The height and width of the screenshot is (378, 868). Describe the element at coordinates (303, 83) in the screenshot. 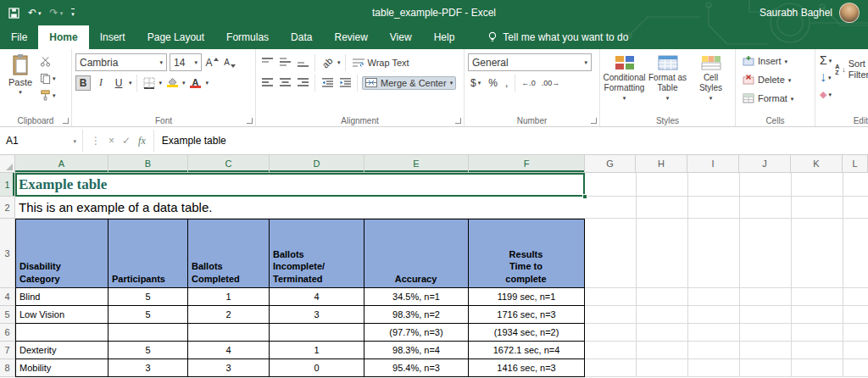

I see `align-right-button` at that location.